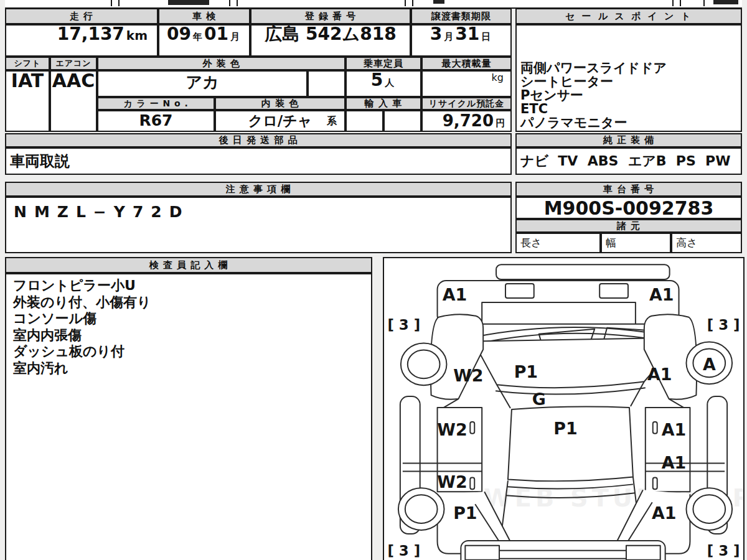  I want to click on list-item: 室内内張傷, so click(190, 336).